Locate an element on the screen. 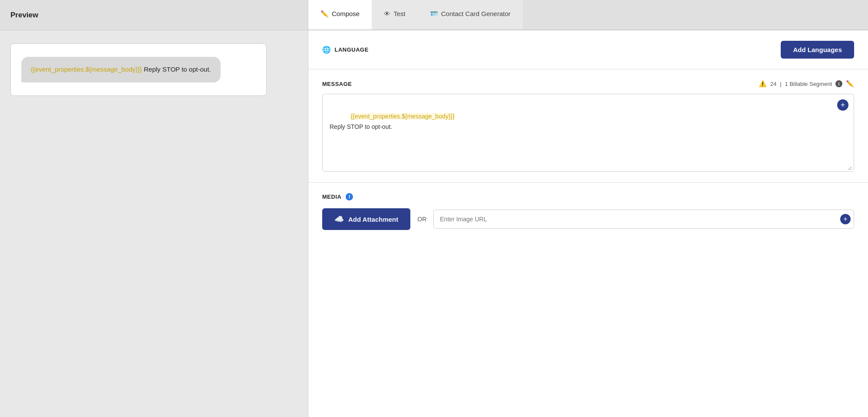 The width and height of the screenshot is (868, 417). bubble-static-text: Reply STOP to opt-out. is located at coordinates (176, 69).